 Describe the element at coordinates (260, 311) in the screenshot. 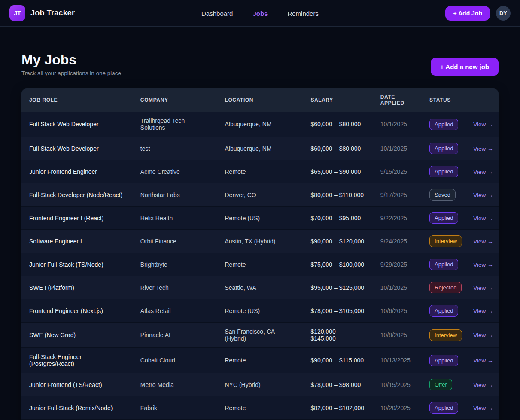

I see `table-row: Frontend Engineer (Next.js) Atlas Retail…` at that location.